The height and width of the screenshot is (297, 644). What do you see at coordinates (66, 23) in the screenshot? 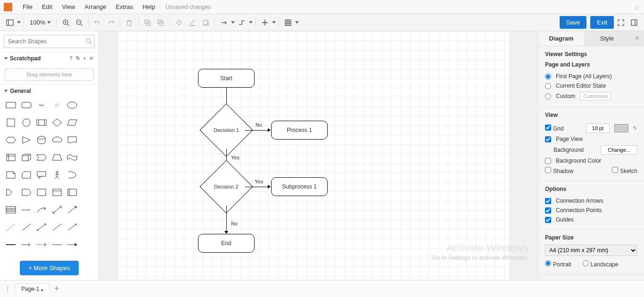
I see `zoom-in-button` at bounding box center [66, 23].